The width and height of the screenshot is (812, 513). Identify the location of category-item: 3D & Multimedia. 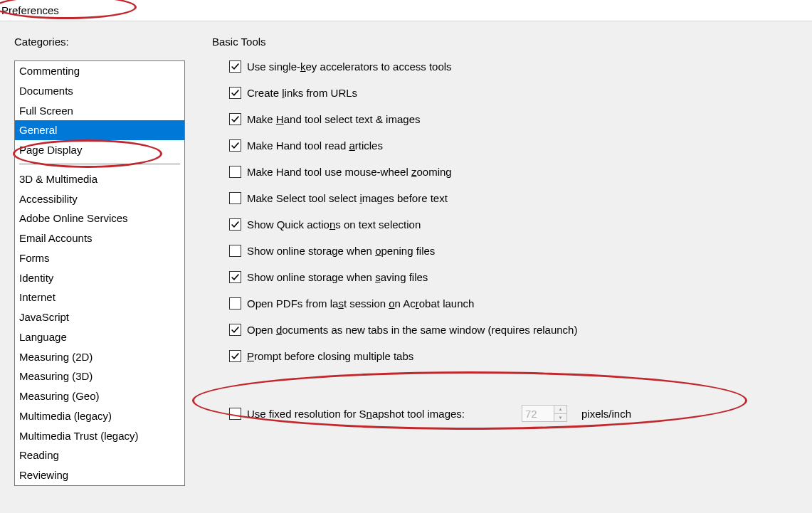
(100, 179).